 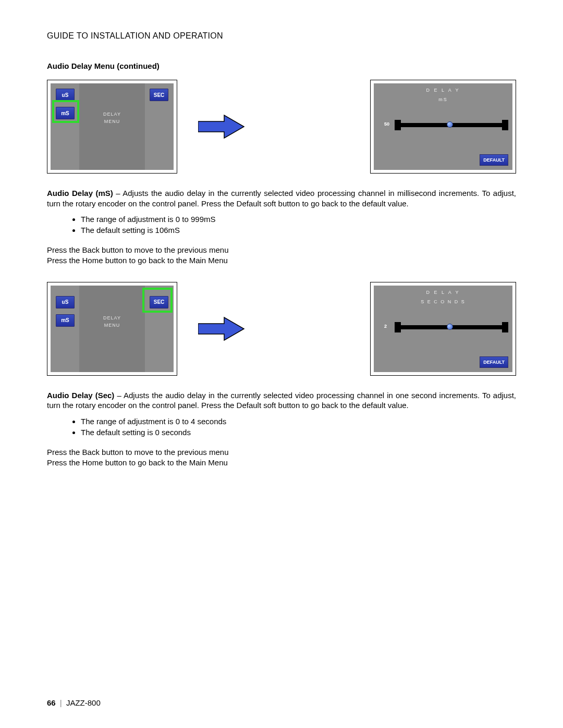 What do you see at coordinates (386, 326) in the screenshot?
I see `slider-value-2: 2` at bounding box center [386, 326].